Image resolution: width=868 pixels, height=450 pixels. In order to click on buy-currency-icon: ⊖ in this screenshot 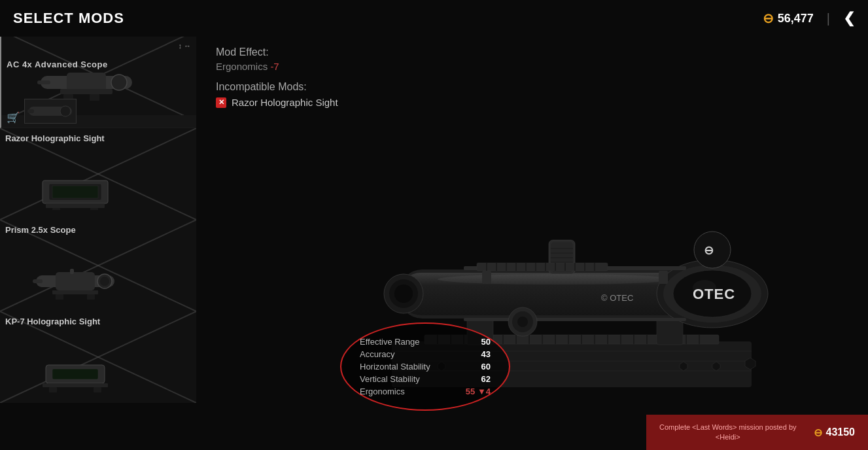, I will do `click(818, 433)`.